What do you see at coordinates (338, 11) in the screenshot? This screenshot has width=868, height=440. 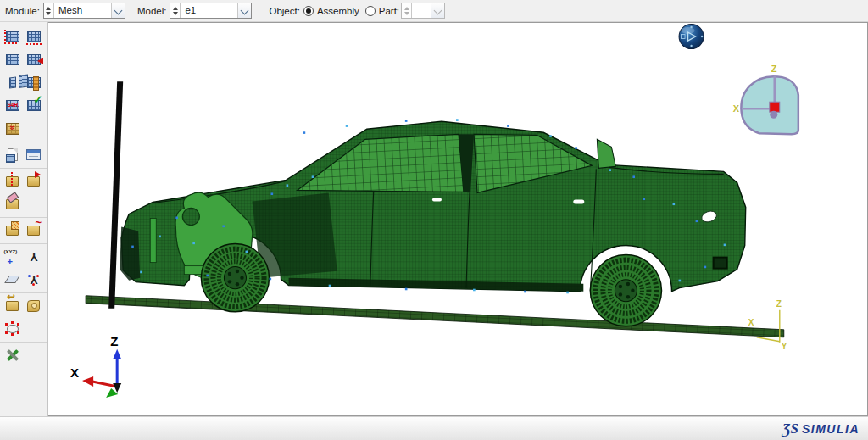 I see `assembly-radio-label: Assembly` at bounding box center [338, 11].